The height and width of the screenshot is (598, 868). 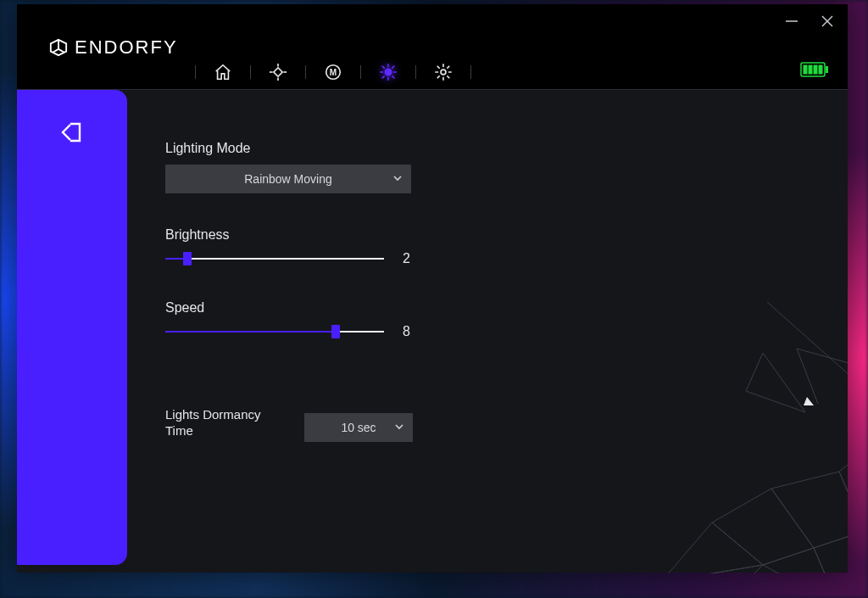 I want to click on gear-icon, so click(x=443, y=72).